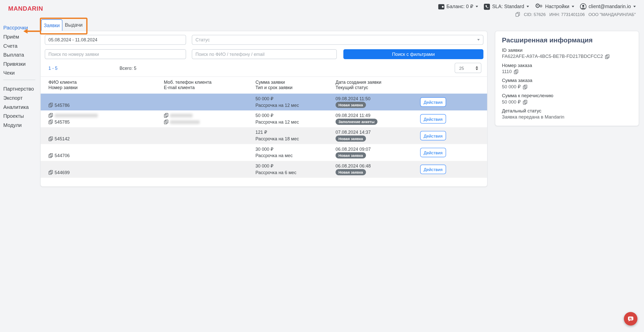 This screenshot has height=332, width=644. Describe the element at coordinates (128, 68) in the screenshot. I see `pagination-total: Всего: 5` at that location.